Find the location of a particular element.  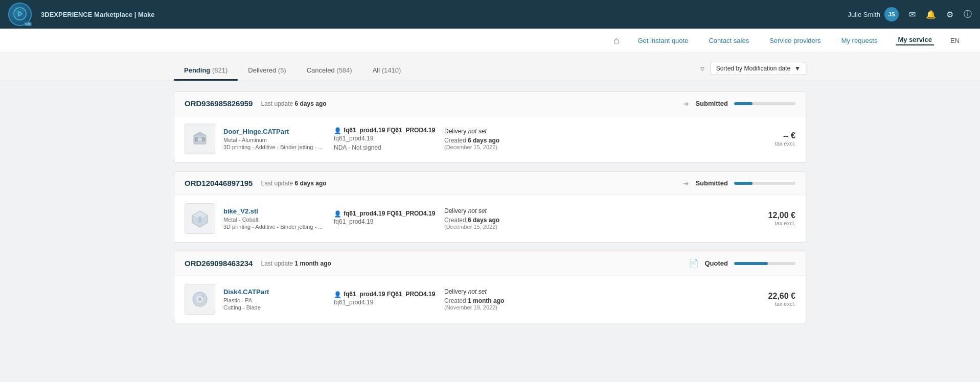

user-info: Julie Smith JS is located at coordinates (873, 14).